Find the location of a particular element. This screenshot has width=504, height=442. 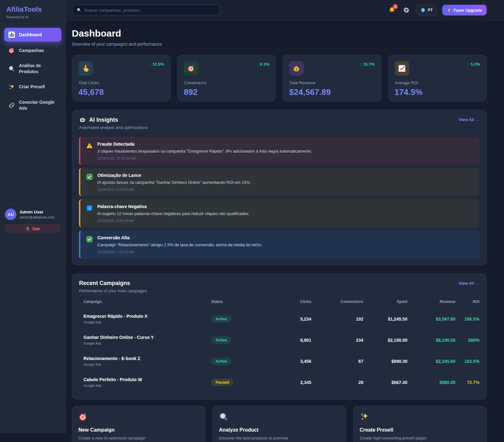

revenue-cell: $3,567.80 is located at coordinates (432, 319).